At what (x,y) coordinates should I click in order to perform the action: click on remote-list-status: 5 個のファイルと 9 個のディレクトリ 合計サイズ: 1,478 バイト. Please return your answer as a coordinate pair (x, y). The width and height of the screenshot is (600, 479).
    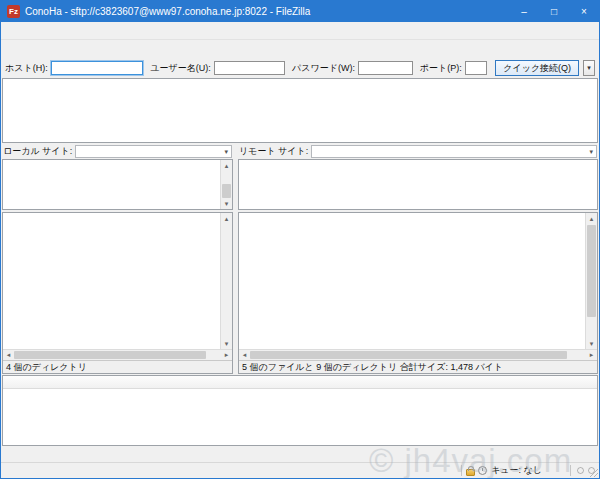
    Looking at the image, I should click on (418, 366).